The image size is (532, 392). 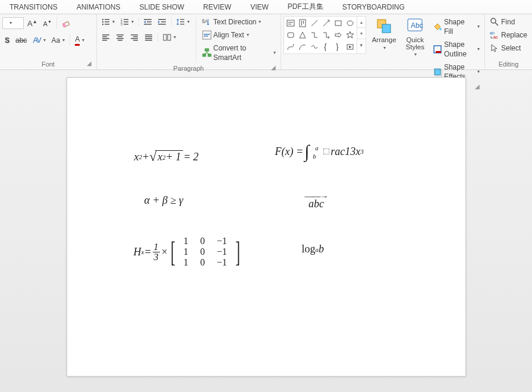 I want to click on align-center-icon, so click(x=120, y=37).